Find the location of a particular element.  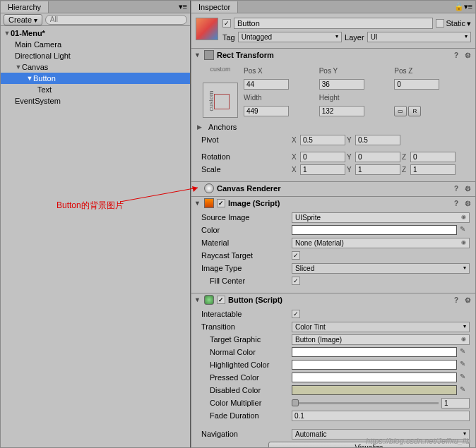

transition-dropdown: Color Tint is located at coordinates (381, 327).